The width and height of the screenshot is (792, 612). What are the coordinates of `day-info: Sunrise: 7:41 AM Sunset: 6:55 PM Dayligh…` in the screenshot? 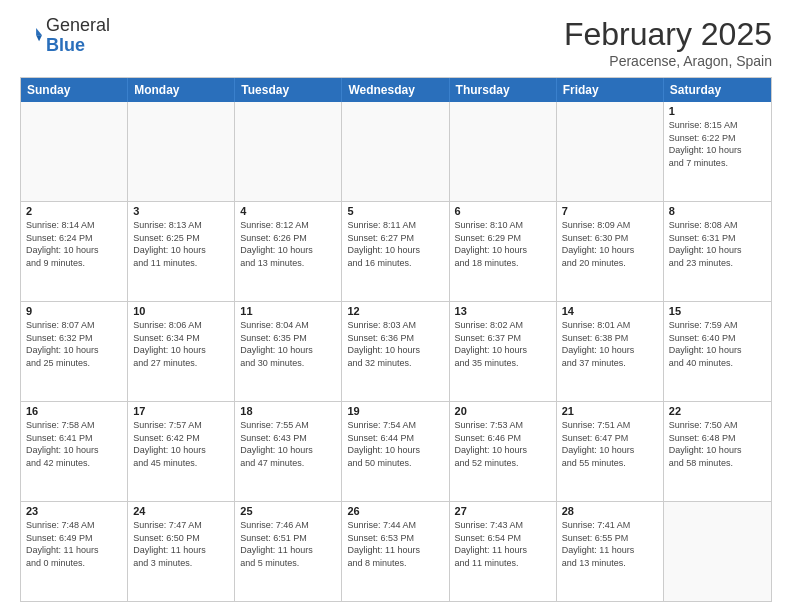 It's located at (610, 544).